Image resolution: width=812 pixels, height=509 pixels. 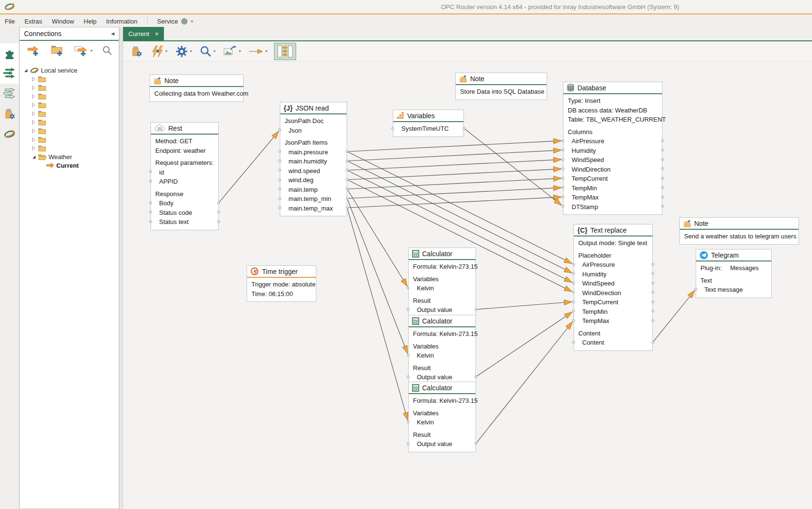 I want to click on add-connection-icon, so click(x=34, y=50).